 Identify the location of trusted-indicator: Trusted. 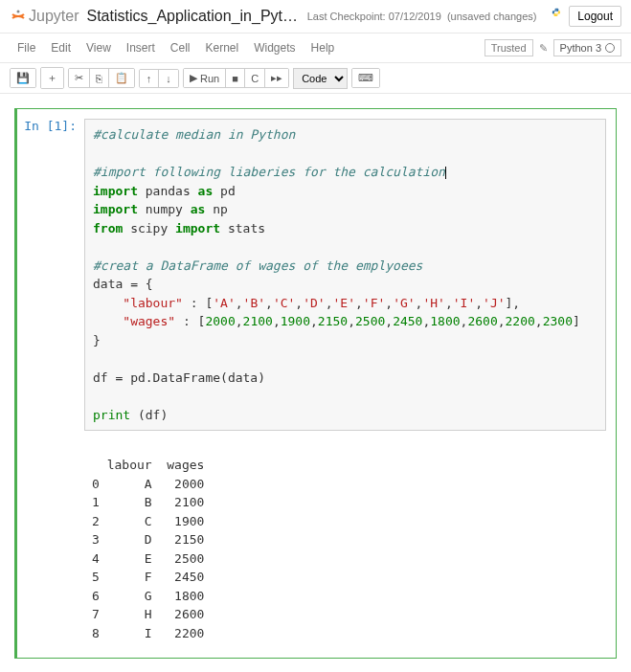
(509, 48).